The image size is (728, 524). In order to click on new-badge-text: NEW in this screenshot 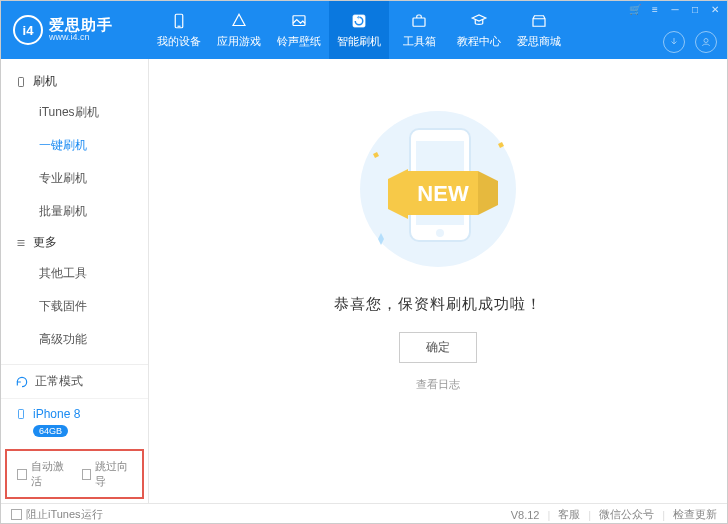, I will do `click(443, 194)`.